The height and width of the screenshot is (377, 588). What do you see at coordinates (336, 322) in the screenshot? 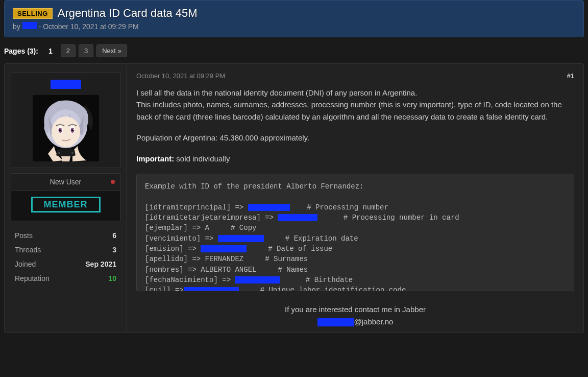
I see `redacted-contact` at bounding box center [336, 322].